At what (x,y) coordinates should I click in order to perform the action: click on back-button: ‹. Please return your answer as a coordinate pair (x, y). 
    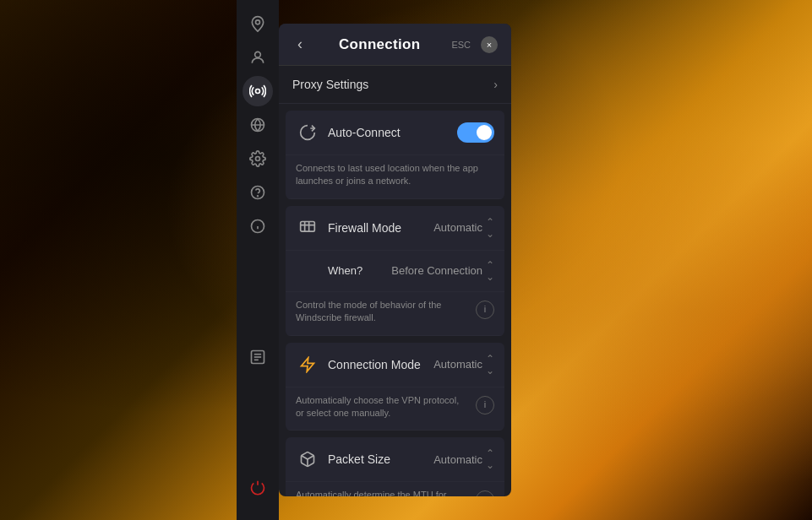
    Looking at the image, I should click on (300, 44).